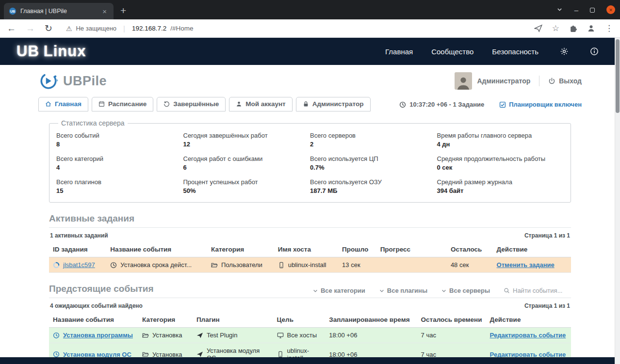  Describe the element at coordinates (310, 163) in the screenshot. I see `stats-grid: Всего событий8 Сегодня завершённых работ…` at that location.